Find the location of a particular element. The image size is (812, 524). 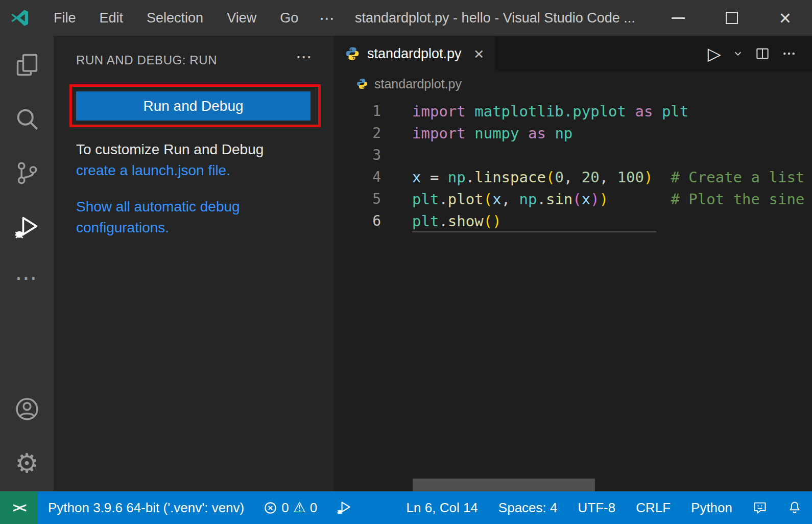

line-number: 3 is located at coordinates (357, 155).